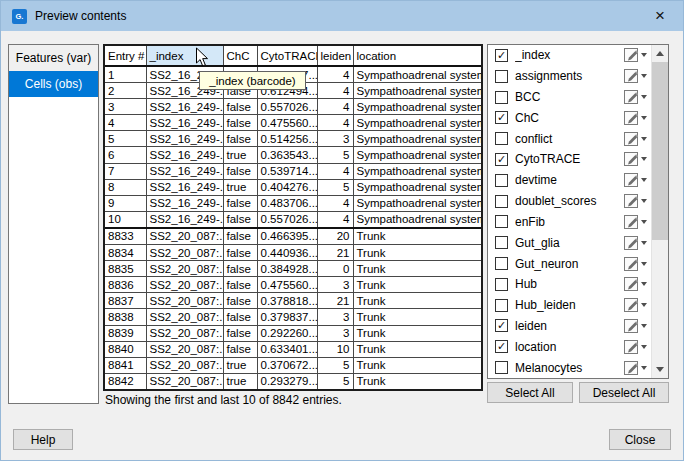  I want to click on cell: 0.379837..., so click(287, 317).